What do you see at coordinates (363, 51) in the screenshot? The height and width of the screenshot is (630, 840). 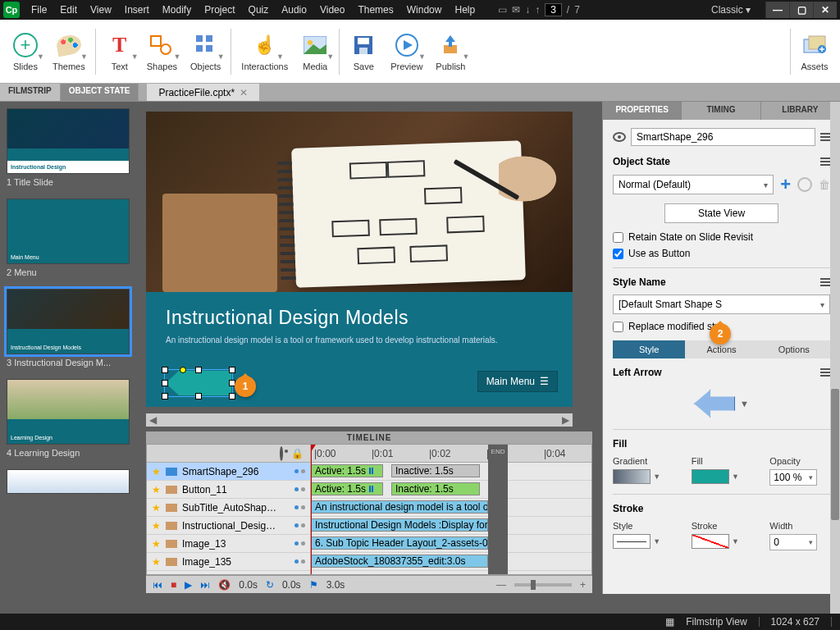 I see `save-button: Save` at bounding box center [363, 51].